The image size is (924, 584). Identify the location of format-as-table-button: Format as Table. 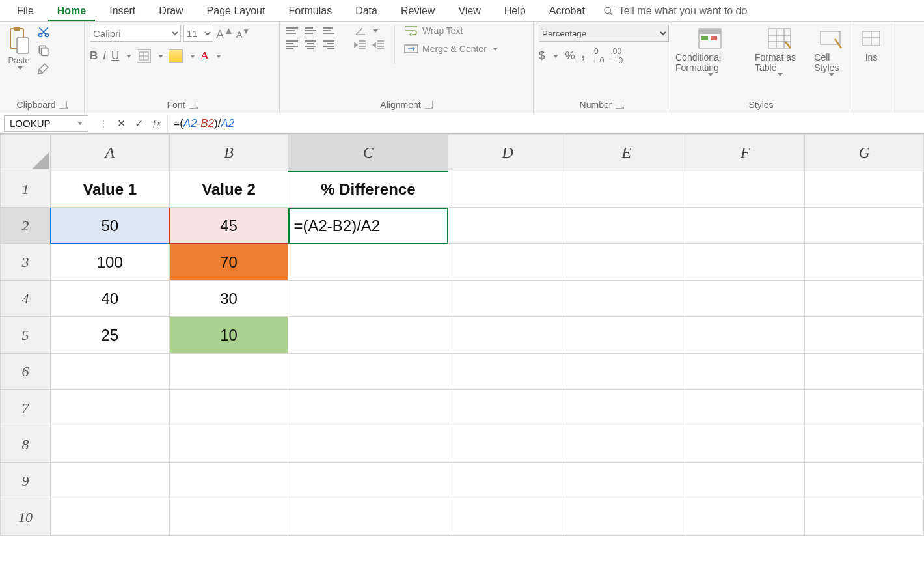
(780, 51).